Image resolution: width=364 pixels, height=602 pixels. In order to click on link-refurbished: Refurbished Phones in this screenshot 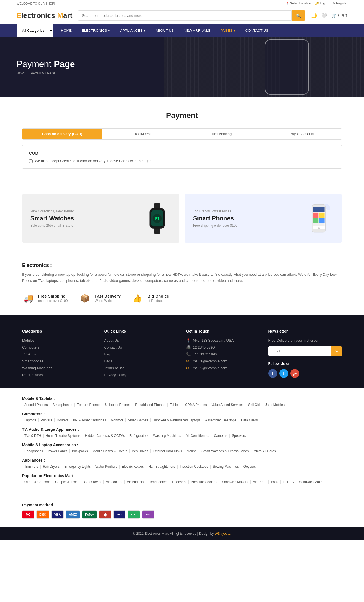, I will do `click(150, 405)`.